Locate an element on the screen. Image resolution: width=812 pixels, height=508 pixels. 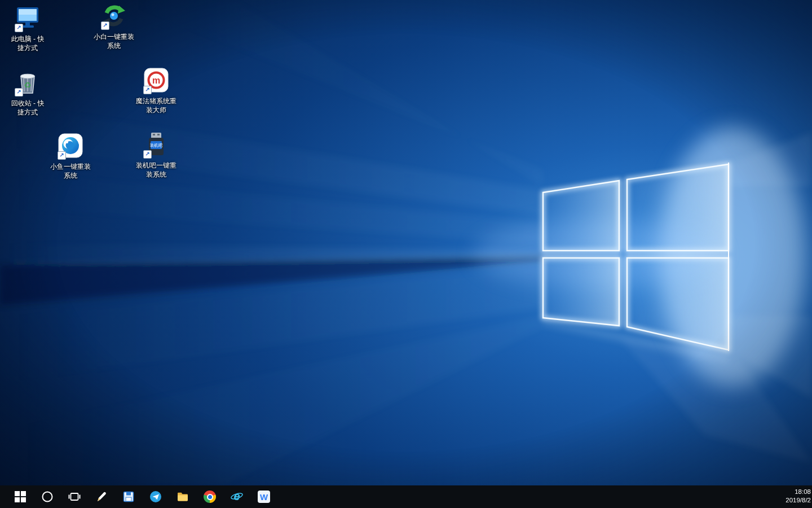
wps-button: W is located at coordinates (264, 497).